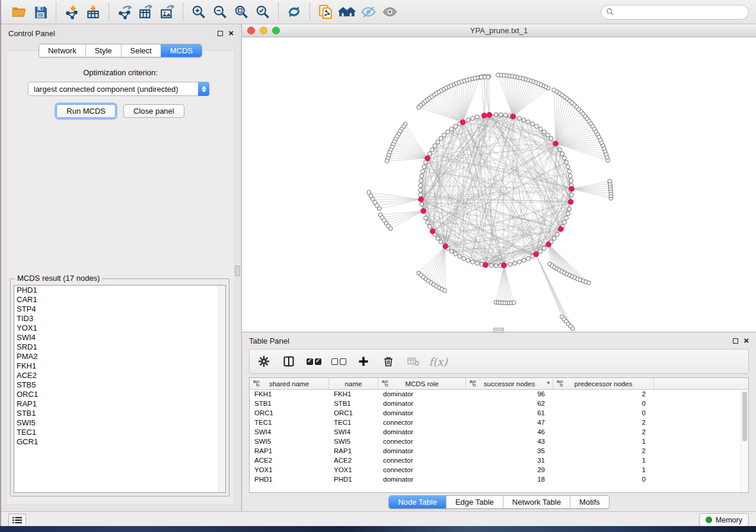  I want to click on save-session-button, so click(40, 12).